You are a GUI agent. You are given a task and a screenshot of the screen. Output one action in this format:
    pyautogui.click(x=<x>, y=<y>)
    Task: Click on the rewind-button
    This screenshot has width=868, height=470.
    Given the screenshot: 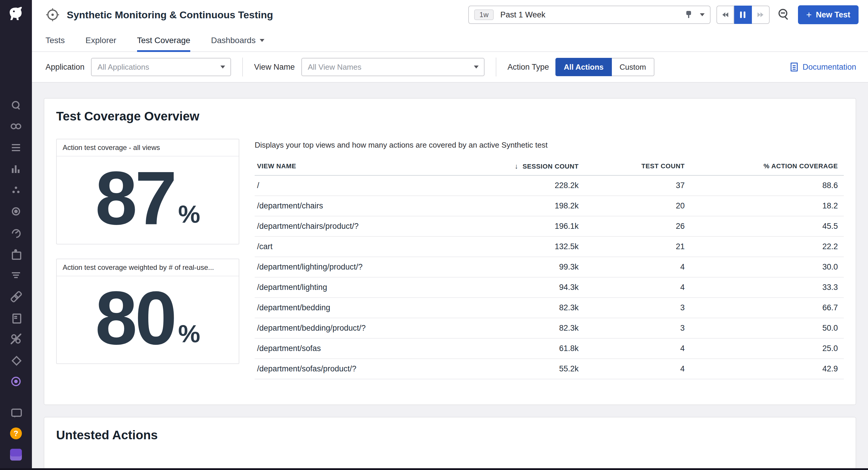 What is the action you would take?
    pyautogui.click(x=725, y=15)
    